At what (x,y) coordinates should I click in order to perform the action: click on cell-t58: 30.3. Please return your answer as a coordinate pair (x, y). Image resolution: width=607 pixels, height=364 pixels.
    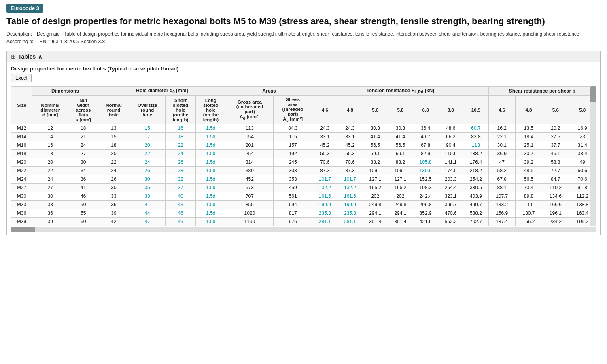
    Looking at the image, I should click on (400, 129).